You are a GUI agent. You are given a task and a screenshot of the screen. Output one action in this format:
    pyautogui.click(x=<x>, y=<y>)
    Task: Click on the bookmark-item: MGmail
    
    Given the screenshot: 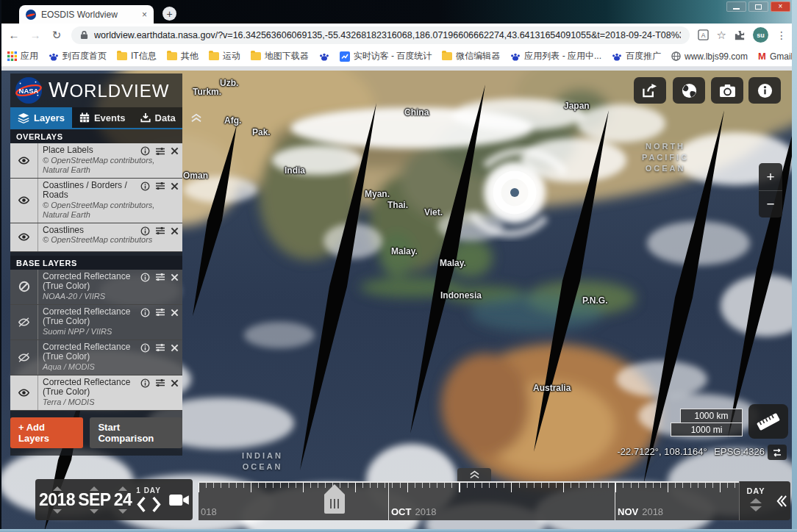 What is the action you would take?
    pyautogui.click(x=775, y=57)
    